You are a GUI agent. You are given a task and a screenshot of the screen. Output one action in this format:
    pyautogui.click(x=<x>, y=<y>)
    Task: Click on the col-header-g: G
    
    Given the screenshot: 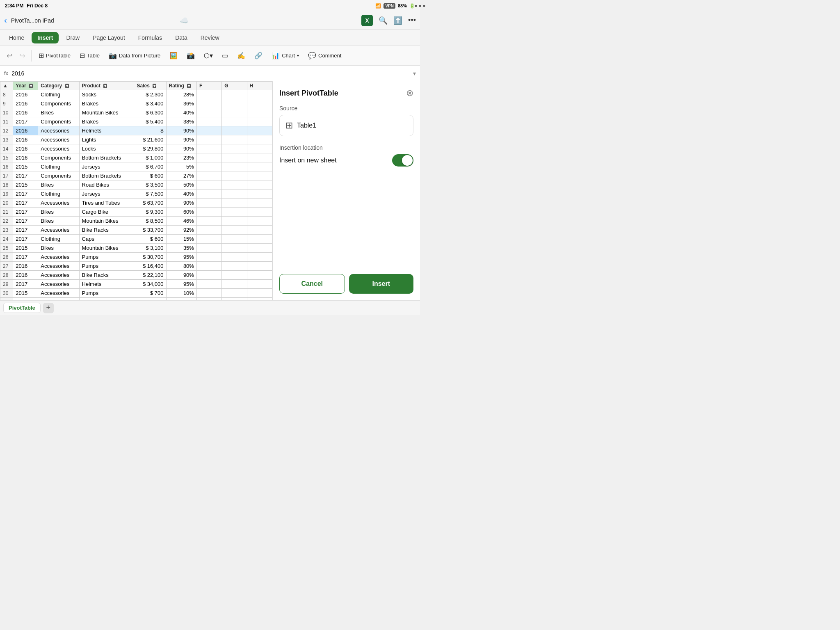 What is the action you would take?
    pyautogui.click(x=235, y=86)
    